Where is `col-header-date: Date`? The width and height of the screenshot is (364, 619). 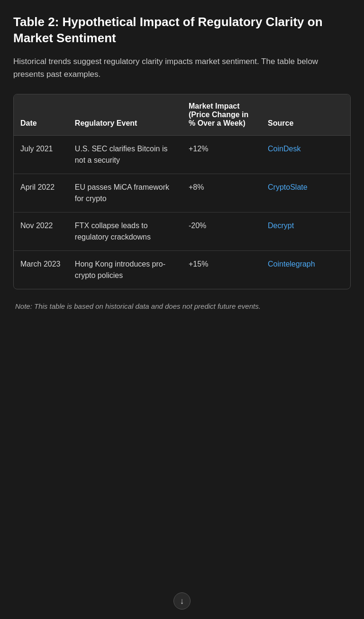 col-header-date: Date is located at coordinates (41, 115).